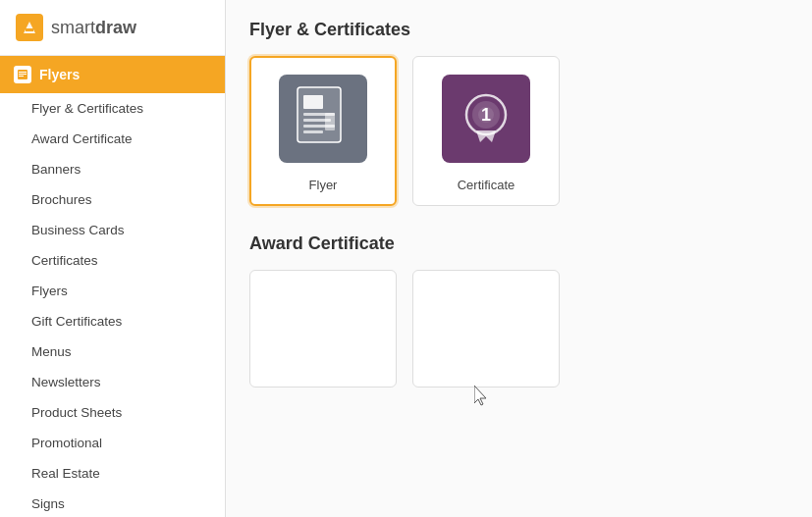 This screenshot has width=812, height=517. Describe the element at coordinates (486, 131) in the screenshot. I see `certificate-card: 1 Certificate` at that location.